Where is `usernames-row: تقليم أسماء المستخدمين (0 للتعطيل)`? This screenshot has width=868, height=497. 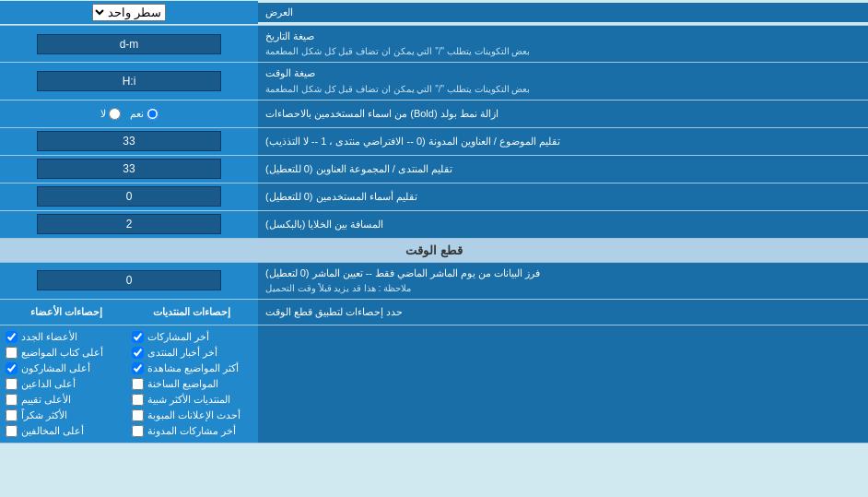 usernames-row: تقليم أسماء المستخدمين (0 للتعطيل) is located at coordinates (434, 197).